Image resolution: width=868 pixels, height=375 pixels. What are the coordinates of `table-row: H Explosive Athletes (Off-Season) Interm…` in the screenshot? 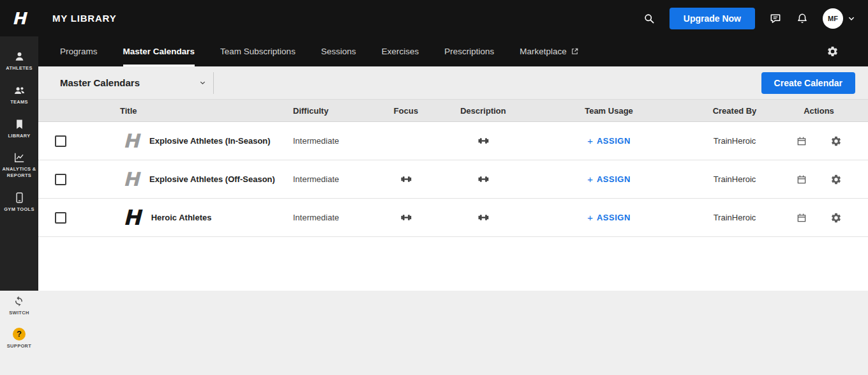 It's located at (453, 180).